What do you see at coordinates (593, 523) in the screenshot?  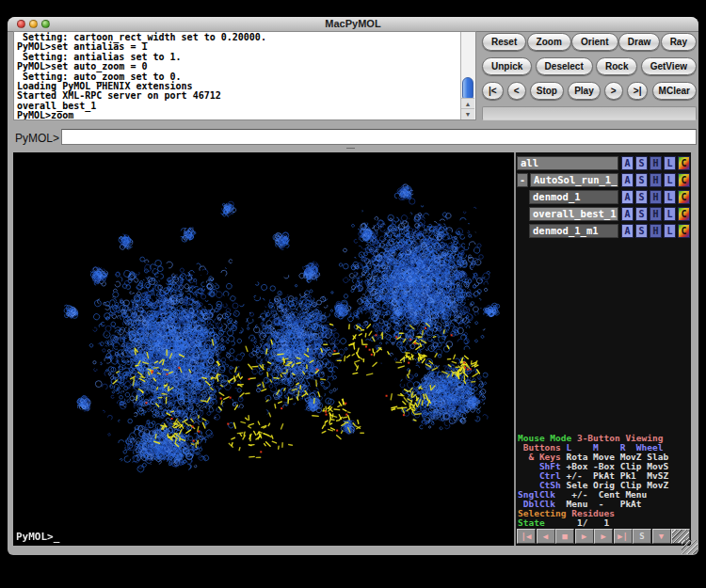 I see `mouse-panel-line: State 1/ 1` at bounding box center [593, 523].